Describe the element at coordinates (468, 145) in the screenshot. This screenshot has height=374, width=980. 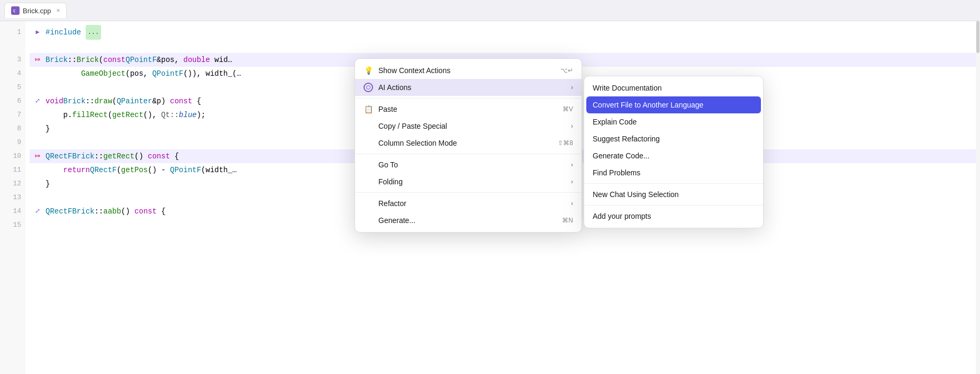
I see `context-menu: 💡 Show Context Actions ⌥↵ AI Actions › W…` at that location.